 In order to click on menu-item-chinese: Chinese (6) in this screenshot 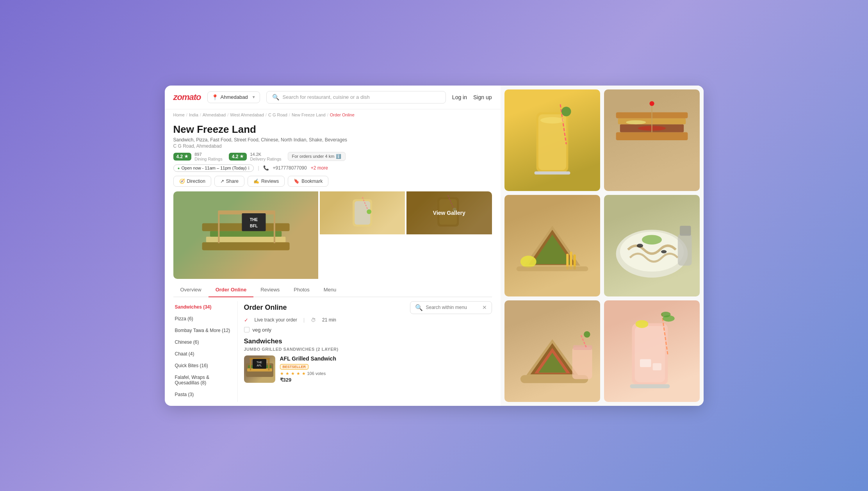, I will do `click(203, 342)`.